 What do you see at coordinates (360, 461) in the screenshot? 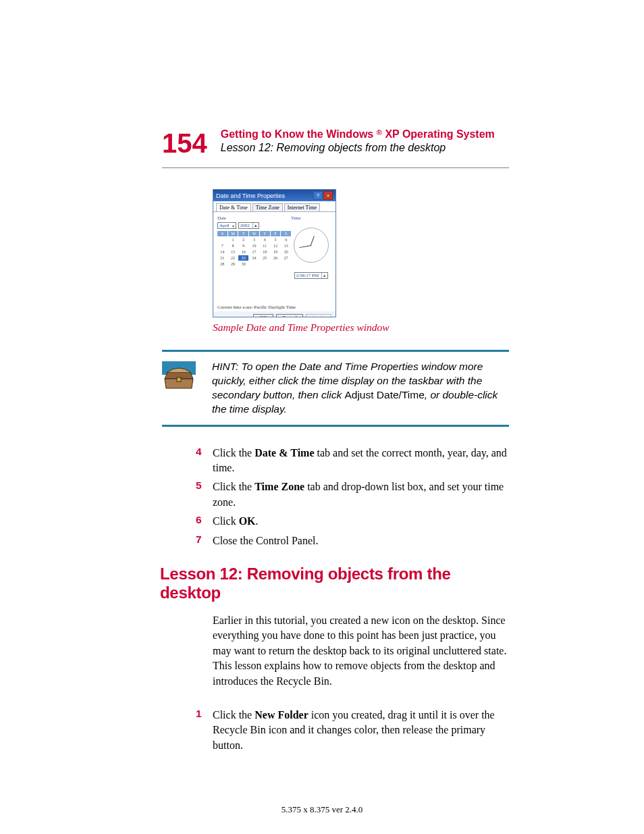
I see `step-text: Click the Date & Time tab and set the co…` at bounding box center [360, 461].